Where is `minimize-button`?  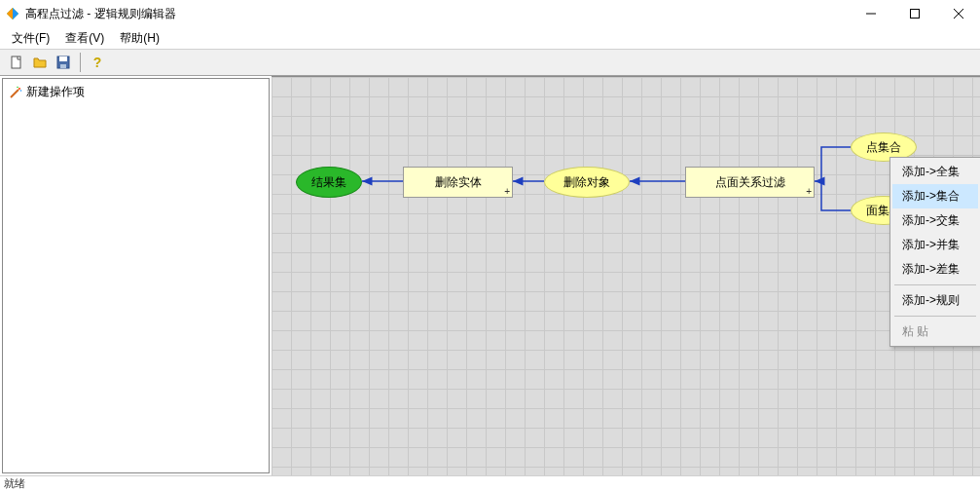
minimize-button is located at coordinates (870, 14).